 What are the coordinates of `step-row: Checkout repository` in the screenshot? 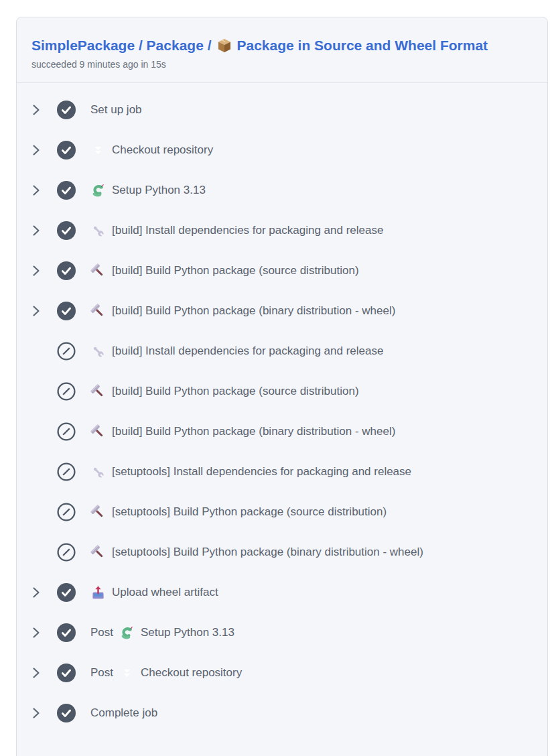 It's located at (282, 150).